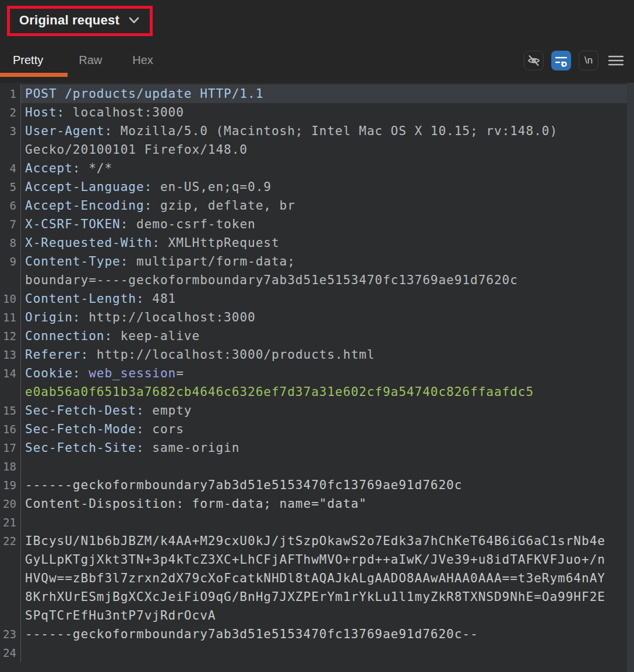 This screenshot has height=672, width=634. Describe the element at coordinates (324, 131) in the screenshot. I see `code-line: User-Agent: Mozilla/5.0 (Macintosh; Inte…` at that location.